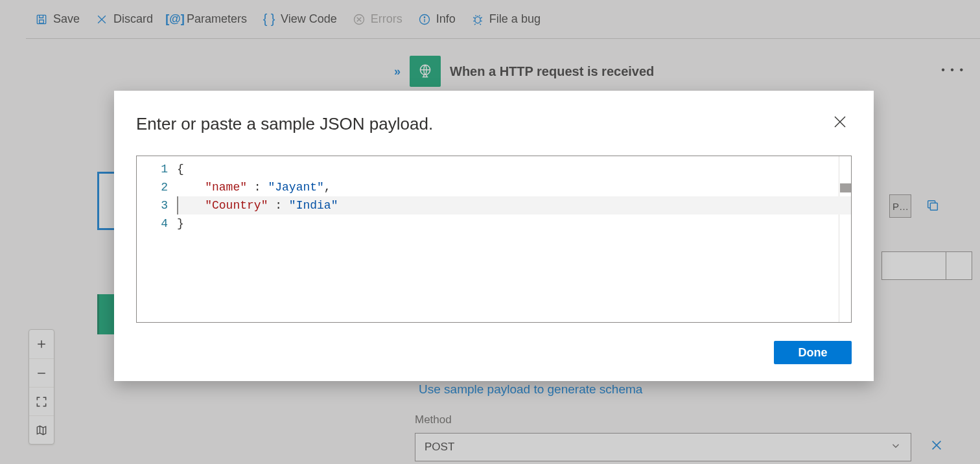 The height and width of the screenshot is (464, 980). I want to click on code-token: ,, so click(328, 187).